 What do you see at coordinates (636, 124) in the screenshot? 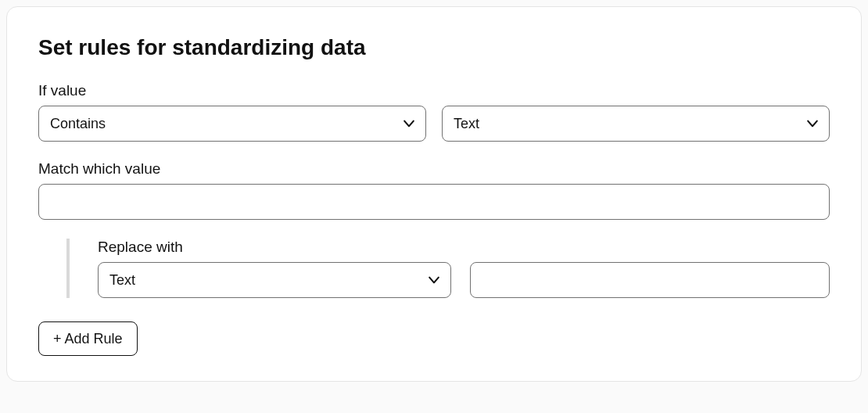
I see `type-select-wrap: Text` at bounding box center [636, 124].